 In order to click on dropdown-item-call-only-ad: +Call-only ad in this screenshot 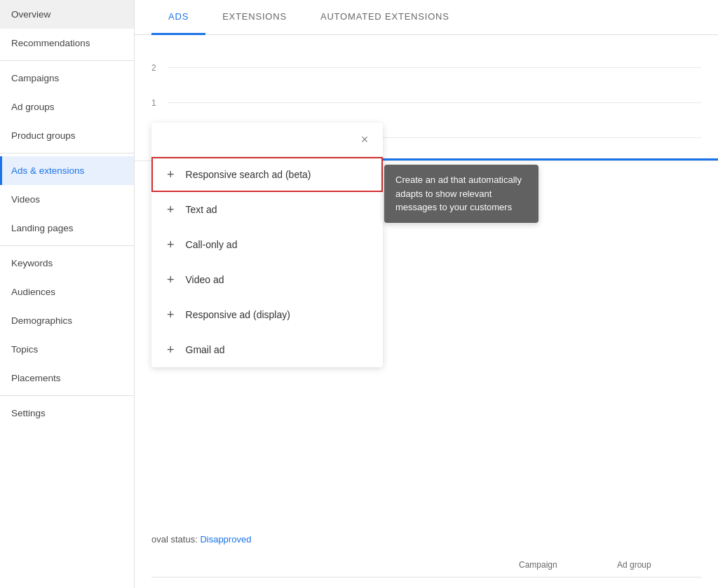, I will do `click(267, 245)`.